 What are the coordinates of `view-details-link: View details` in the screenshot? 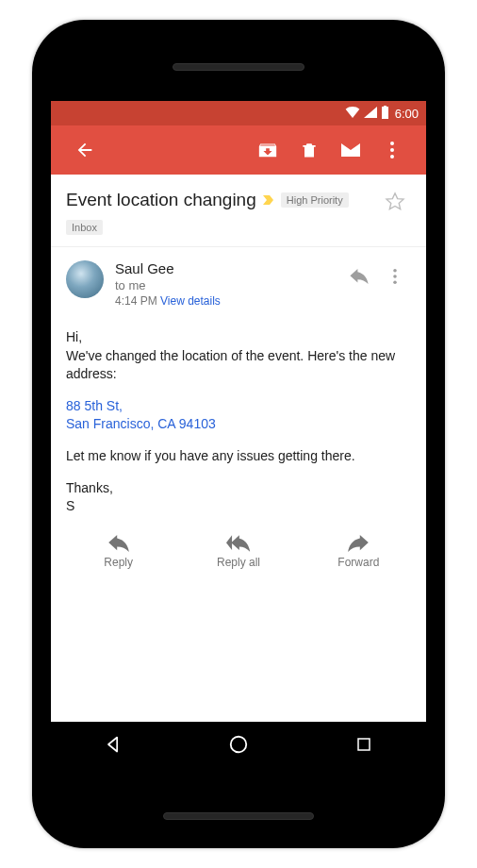 It's located at (190, 301).